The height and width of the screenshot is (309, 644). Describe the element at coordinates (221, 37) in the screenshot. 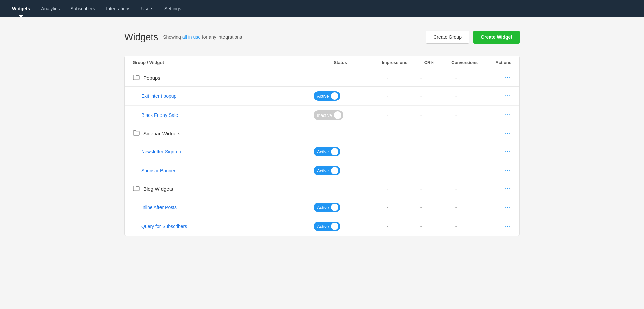

I see `subtitle-suffix: for any integrations` at that location.